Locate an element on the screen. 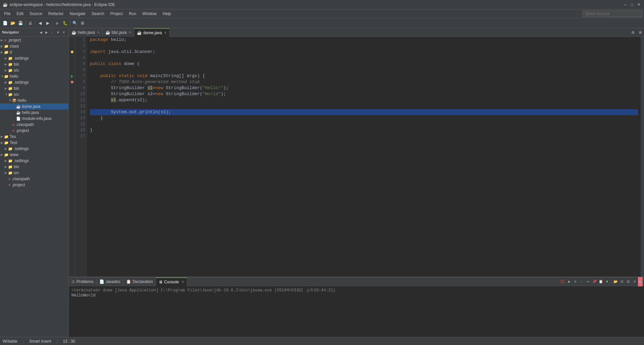  tab-console: 🖥 Console ✕ is located at coordinates (172, 282).